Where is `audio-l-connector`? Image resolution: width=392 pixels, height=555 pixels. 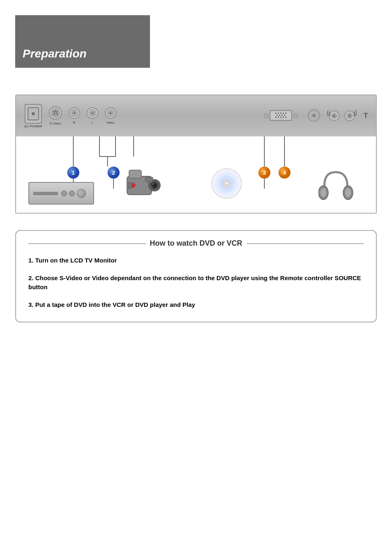 audio-l-connector is located at coordinates (92, 113).